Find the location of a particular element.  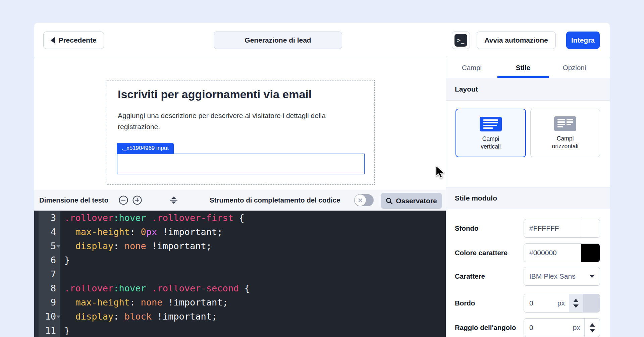

horizontal-fields-icon is located at coordinates (565, 124).